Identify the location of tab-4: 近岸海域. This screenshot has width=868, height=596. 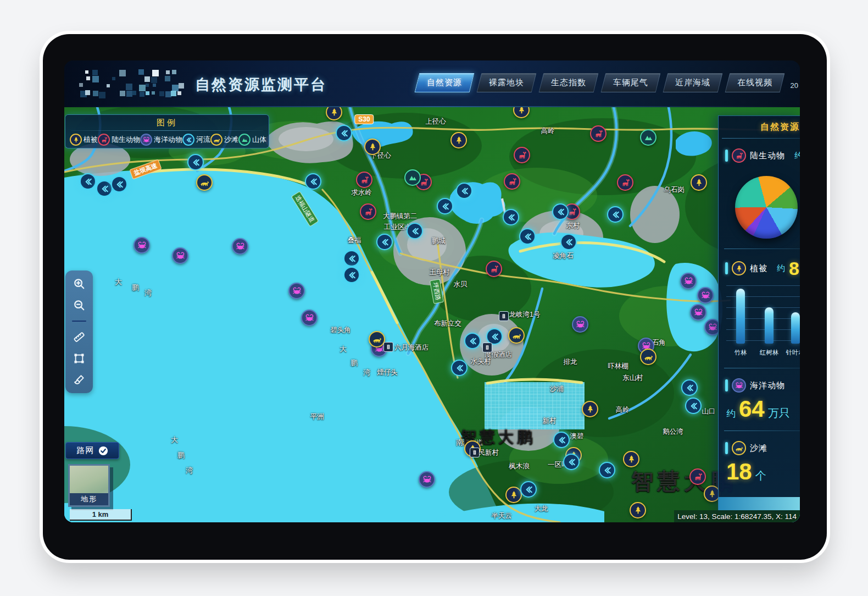
(693, 82).